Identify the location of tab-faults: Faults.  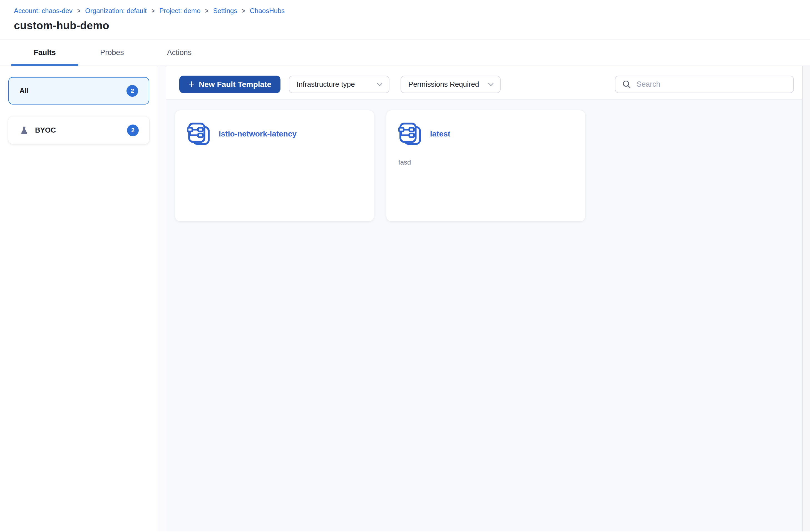
(45, 52).